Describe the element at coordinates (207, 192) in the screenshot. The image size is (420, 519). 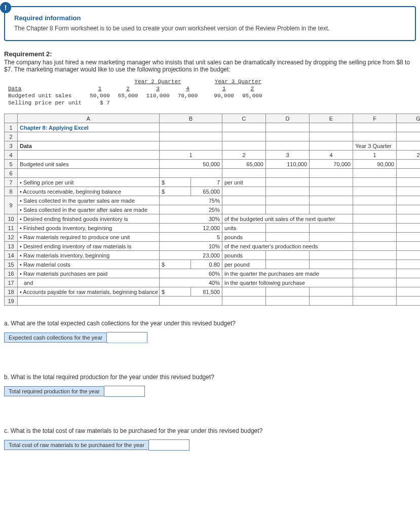
I see `cell-B8: 65,000` at that location.